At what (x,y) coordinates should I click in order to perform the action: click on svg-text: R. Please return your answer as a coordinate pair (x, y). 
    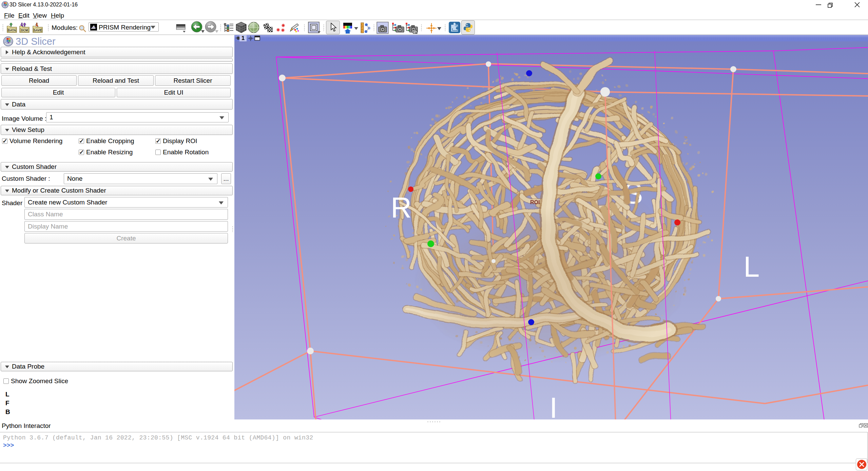
    Looking at the image, I should click on (401, 208).